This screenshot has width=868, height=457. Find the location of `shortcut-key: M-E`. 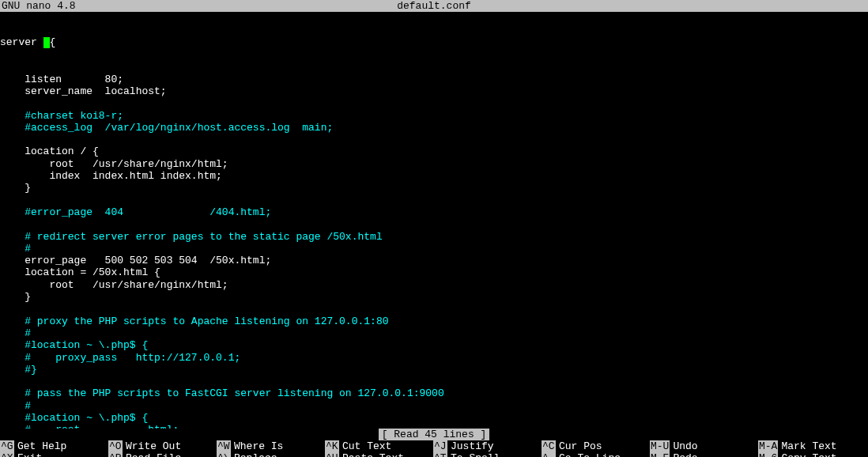

shortcut-key: M-E is located at coordinates (659, 455).